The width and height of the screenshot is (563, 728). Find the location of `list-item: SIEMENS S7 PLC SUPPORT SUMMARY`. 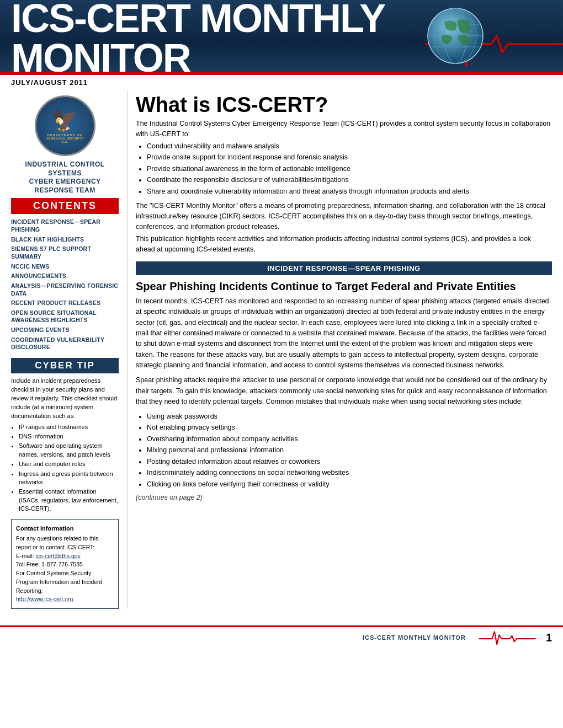

list-item: SIEMENS S7 PLC SUPPORT SUMMARY is located at coordinates (65, 253).